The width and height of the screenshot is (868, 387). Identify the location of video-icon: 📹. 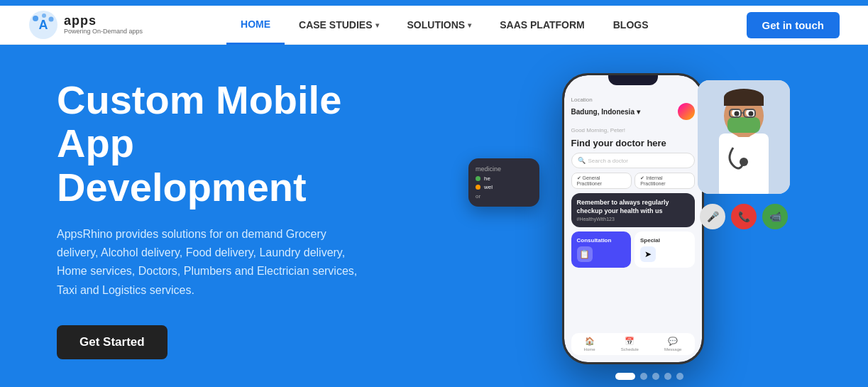
(775, 217).